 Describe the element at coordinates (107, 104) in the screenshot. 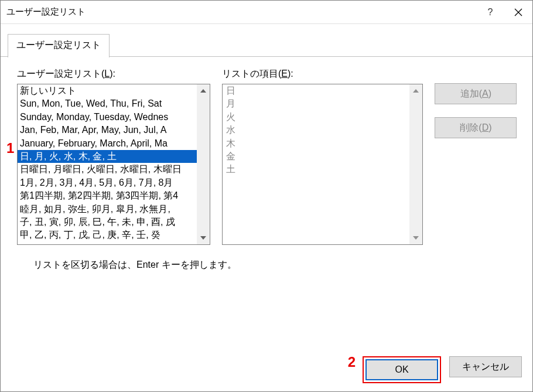

I see `list-row: Sun, Mon, Tue, Wed, Thu, Fri, Sat` at that location.